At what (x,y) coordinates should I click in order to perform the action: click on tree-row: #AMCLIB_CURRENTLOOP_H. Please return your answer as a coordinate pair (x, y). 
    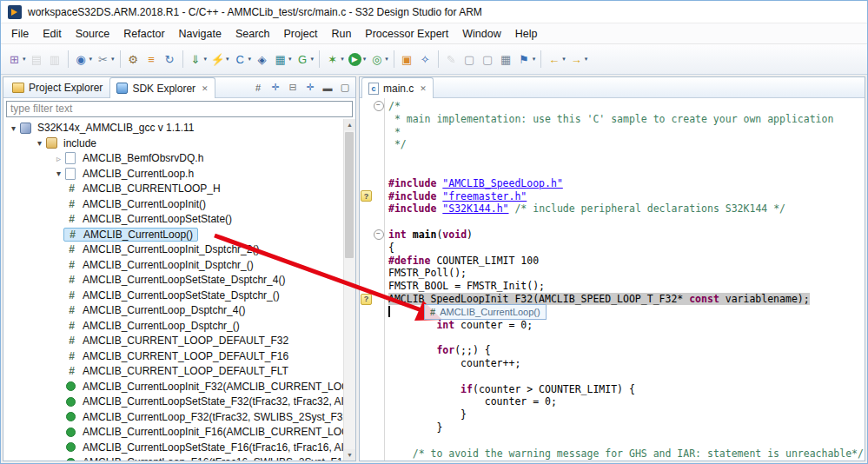
    Looking at the image, I should click on (179, 189).